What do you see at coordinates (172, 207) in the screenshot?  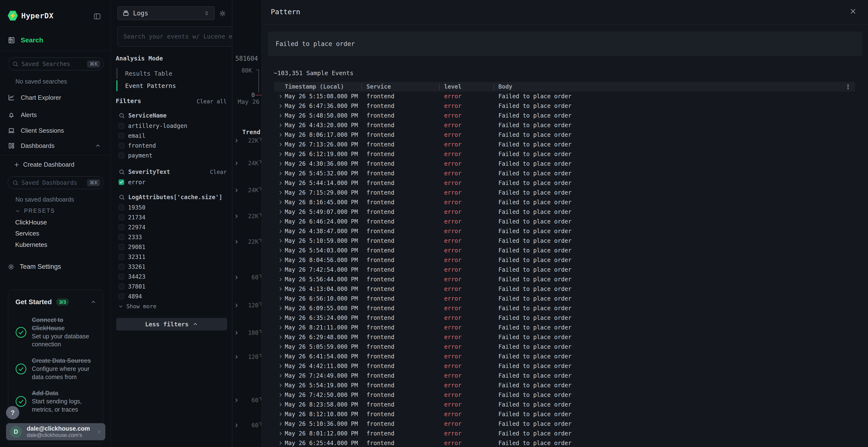 I see `filter-checkbox-item: 19350` at bounding box center [172, 207].